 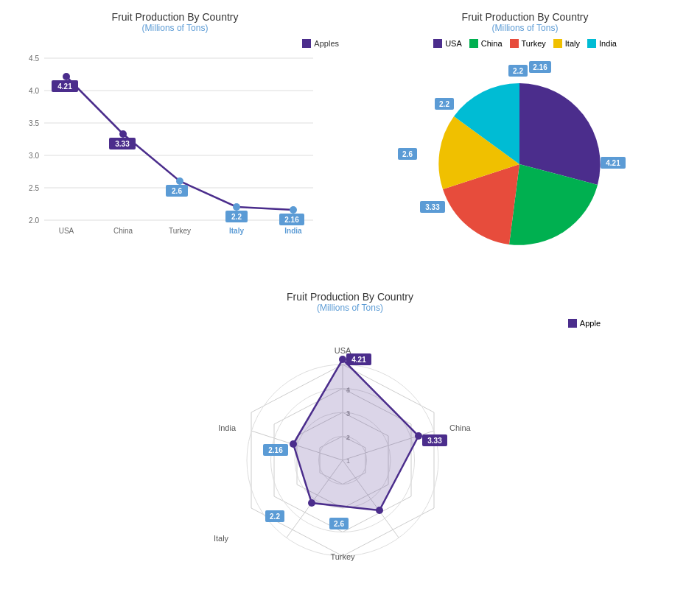 What do you see at coordinates (356, 434) in the screenshot?
I see `radar-data-polygon` at bounding box center [356, 434].